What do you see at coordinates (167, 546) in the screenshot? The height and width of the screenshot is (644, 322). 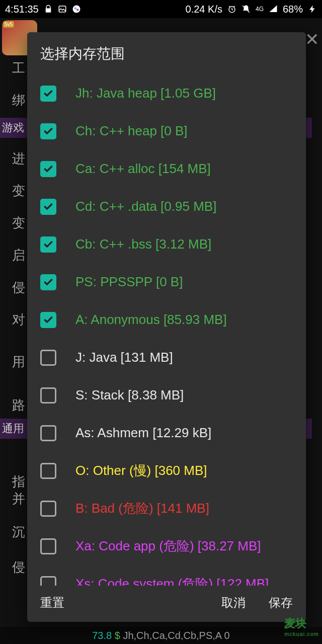 I see `memory-range-item: Xa: Code app (危险) [38.27 MB]` at bounding box center [167, 546].